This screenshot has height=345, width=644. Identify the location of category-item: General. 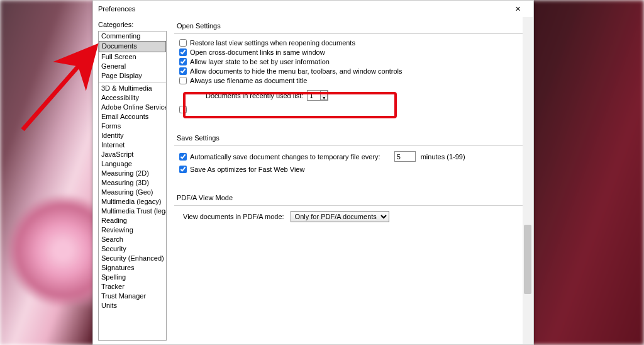
(132, 67).